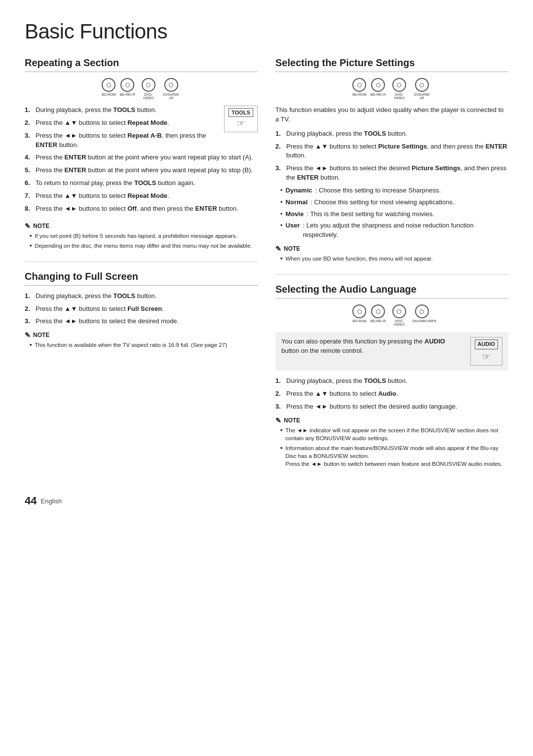 This screenshot has height=756, width=533. I want to click on note-icon-2: ✎, so click(28, 335).